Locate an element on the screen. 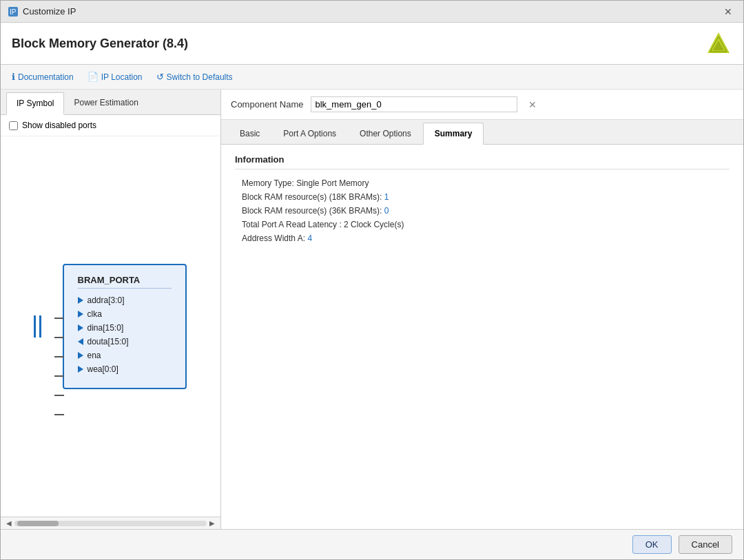 The image size is (744, 560). bram-port-dina: dina[15:0] is located at coordinates (125, 328).